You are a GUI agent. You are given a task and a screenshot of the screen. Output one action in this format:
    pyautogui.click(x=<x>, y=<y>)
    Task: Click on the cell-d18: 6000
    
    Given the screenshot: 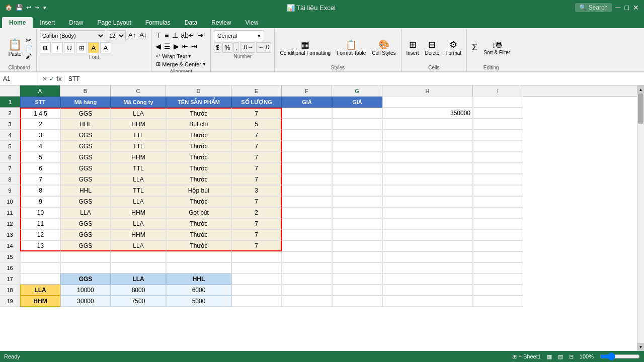 What is the action you would take?
    pyautogui.click(x=199, y=290)
    